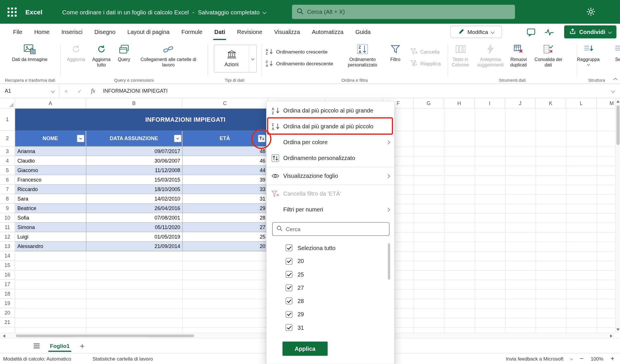 This screenshot has width=620, height=364. I want to click on settings-gear-icon, so click(591, 13).